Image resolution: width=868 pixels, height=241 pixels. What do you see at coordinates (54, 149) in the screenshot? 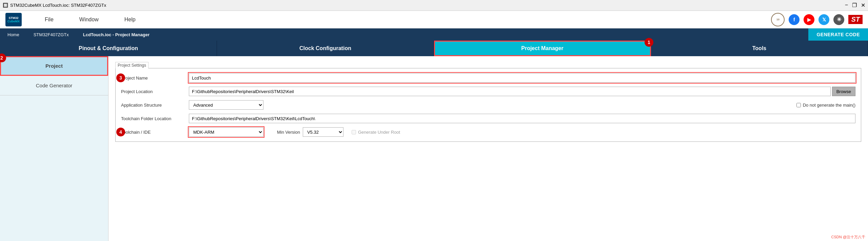
I see `sidebar: 2 Project Code Generator` at bounding box center [54, 149].